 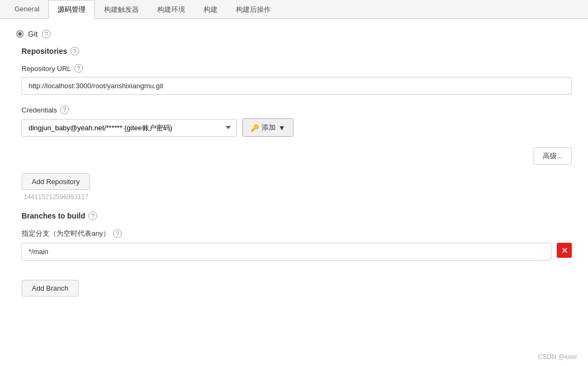 What do you see at coordinates (286, 252) in the screenshot?
I see `branch-input` at bounding box center [286, 252].